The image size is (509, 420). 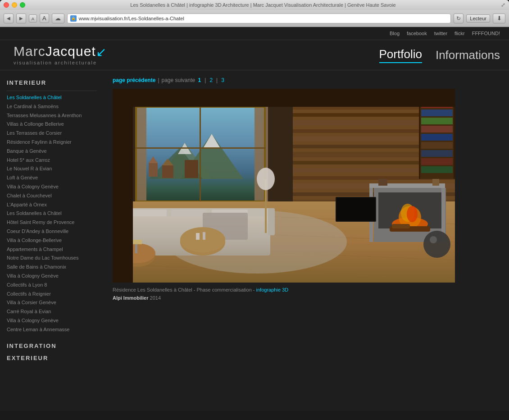 What do you see at coordinates (254, 5) in the screenshot?
I see `window-chrome: Les Soldanelles à Châtel | infographie 3…` at bounding box center [254, 5].